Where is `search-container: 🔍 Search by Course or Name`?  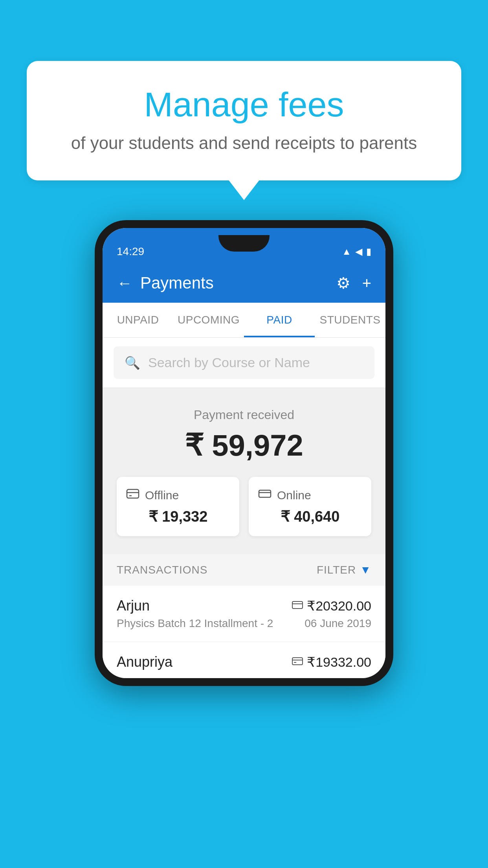
search-container: 🔍 Search by Course or Name is located at coordinates (244, 363).